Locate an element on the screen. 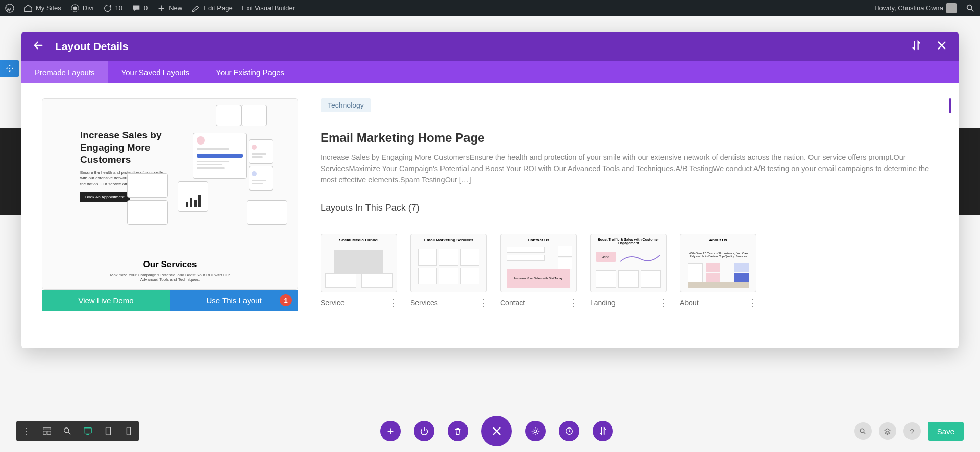 Image resolution: width=980 pixels, height=452 pixels. tab-premade: Premade Layouts is located at coordinates (65, 72).